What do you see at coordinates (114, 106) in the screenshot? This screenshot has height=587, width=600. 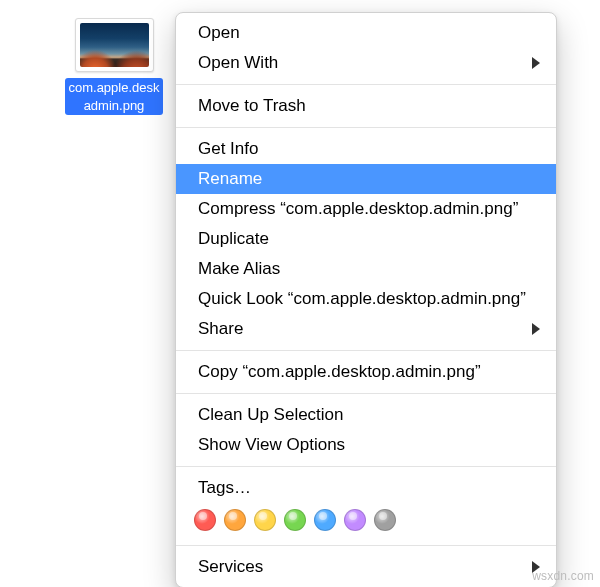 I see `file-name-line2: admin.png` at bounding box center [114, 106].